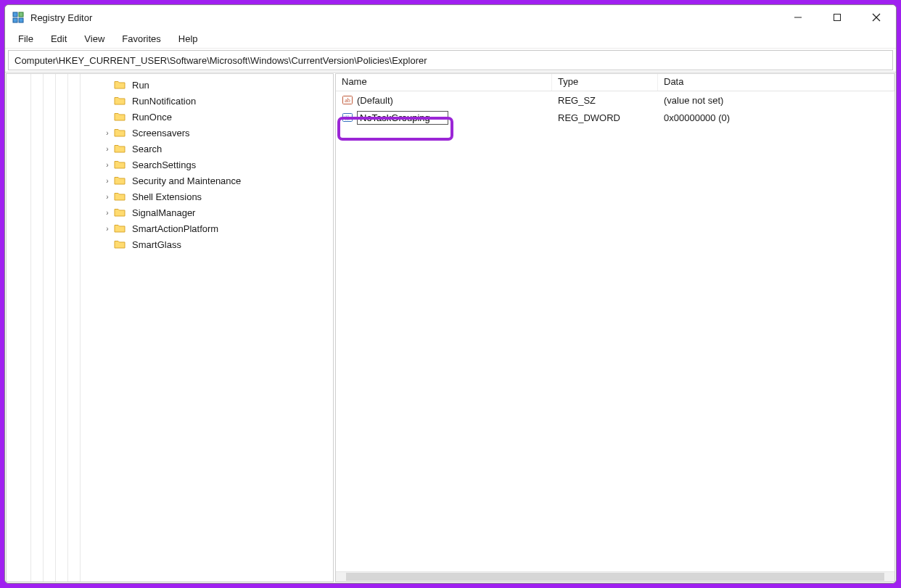 The width and height of the screenshot is (901, 588). I want to click on value-type: REG_DWORD, so click(605, 117).